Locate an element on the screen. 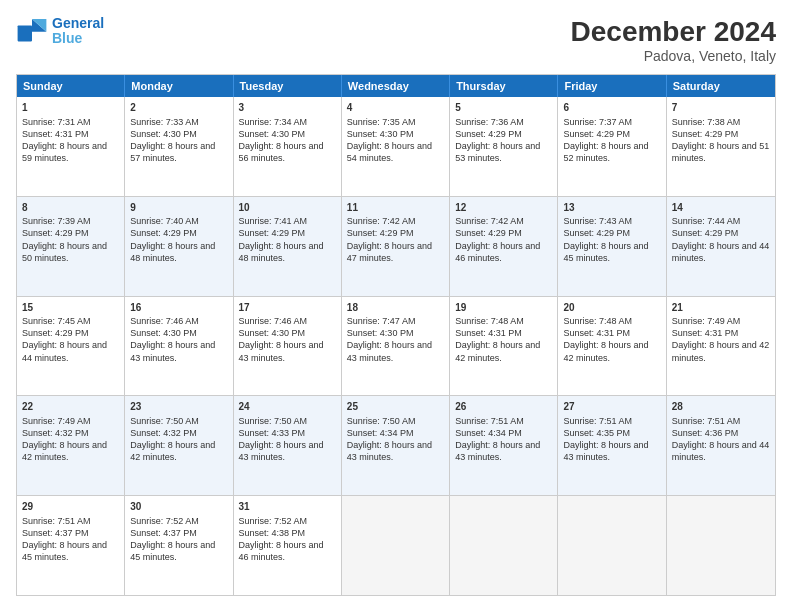 Image resolution: width=792 pixels, height=612 pixels. day-22: 22 Sunrise: 7:49 AMSunset: 4:32 PMDaylig… is located at coordinates (71, 446).